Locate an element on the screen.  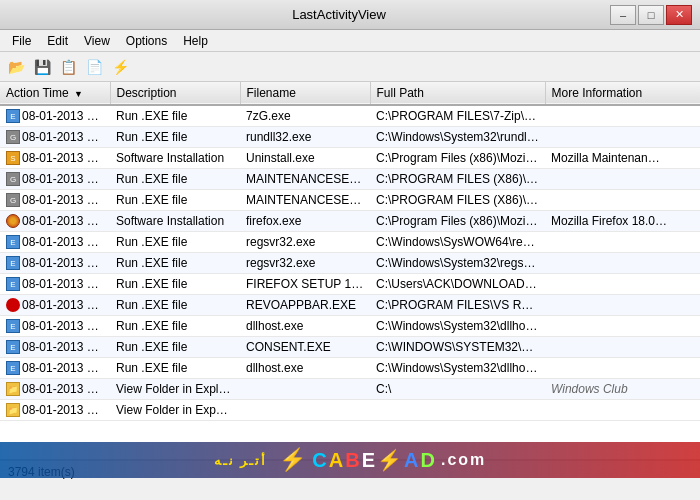
menu-help: Help is located at coordinates (196, 41).